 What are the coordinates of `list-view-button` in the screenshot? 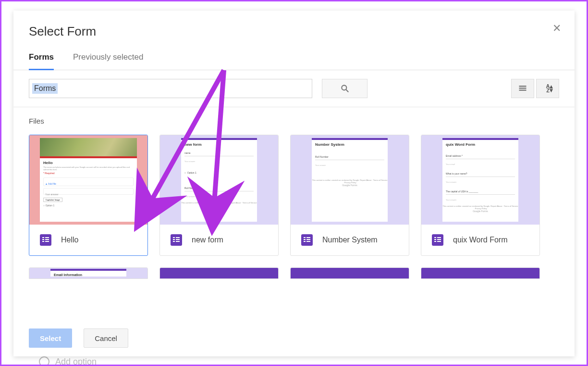 It's located at (523, 88).